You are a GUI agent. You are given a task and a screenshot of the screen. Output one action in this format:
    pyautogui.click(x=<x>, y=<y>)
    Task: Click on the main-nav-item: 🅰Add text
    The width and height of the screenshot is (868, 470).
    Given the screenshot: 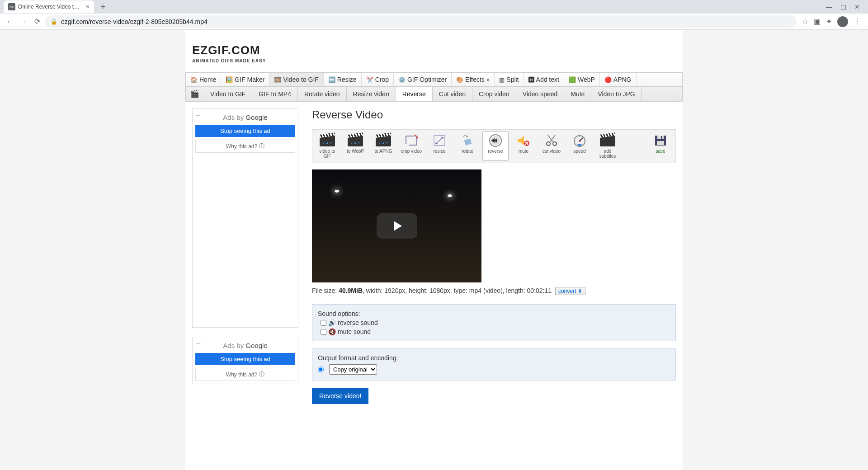 What is the action you would take?
    pyautogui.click(x=544, y=80)
    